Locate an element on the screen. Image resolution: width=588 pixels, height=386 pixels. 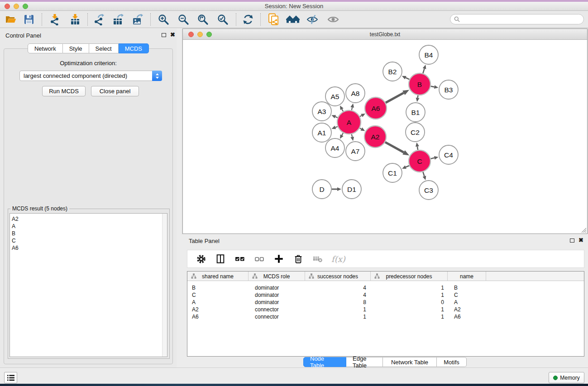
tab-network-table: Network Table is located at coordinates (410, 362).